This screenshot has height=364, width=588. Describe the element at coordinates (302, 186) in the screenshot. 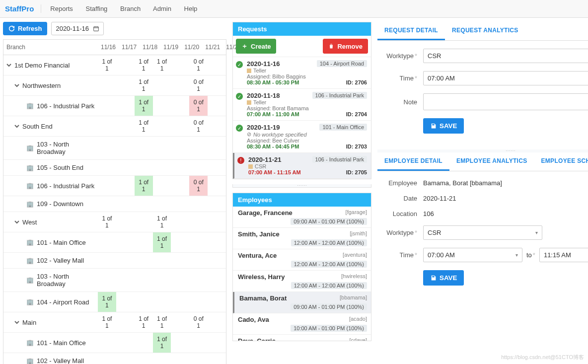

I see `panel-resize-handle: ⋯⋯` at that location.